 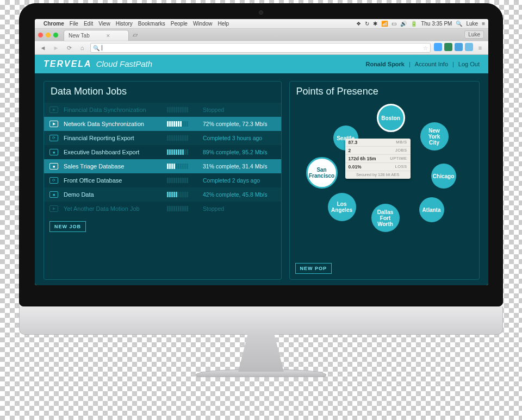 What do you see at coordinates (124, 64) in the screenshot?
I see `brand-product: Cloud FastPath` at bounding box center [124, 64].